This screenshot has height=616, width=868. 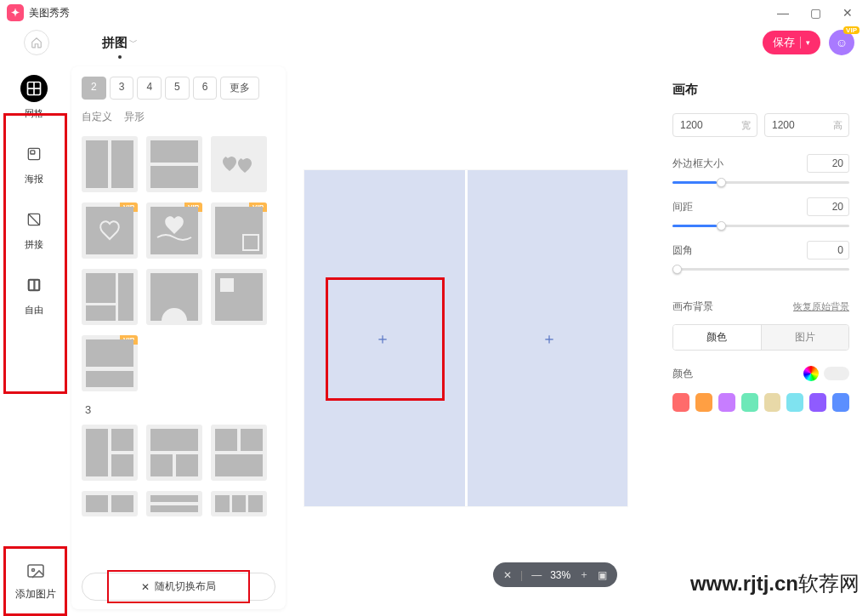 What do you see at coordinates (761, 402) in the screenshot?
I see `color-swatches` at bounding box center [761, 402].